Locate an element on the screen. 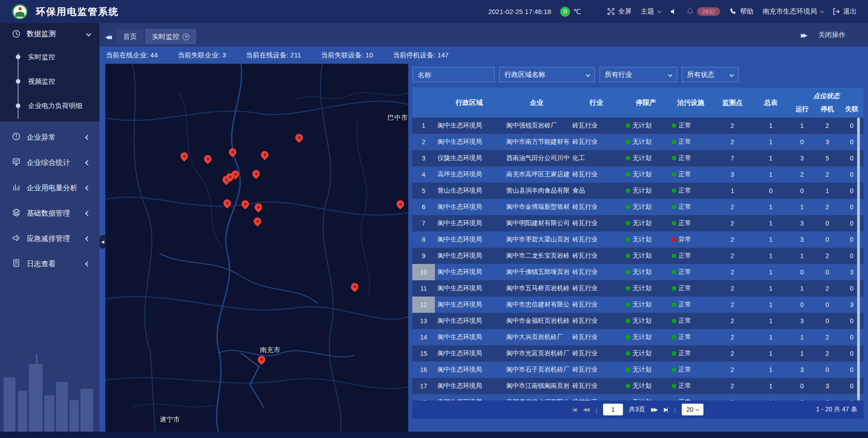  sidebar-submenu-item-item: 视频监控 is located at coordinates (50, 81).